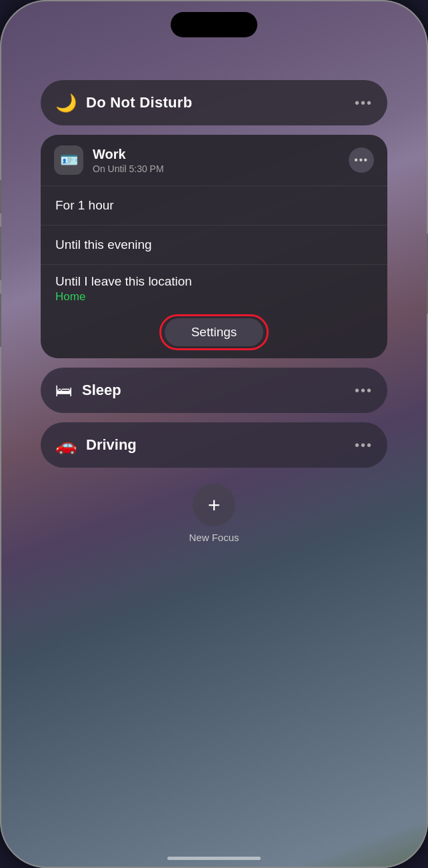 The image size is (428, 868). I want to click on dnd-label: Do Not Disturb, so click(216, 103).